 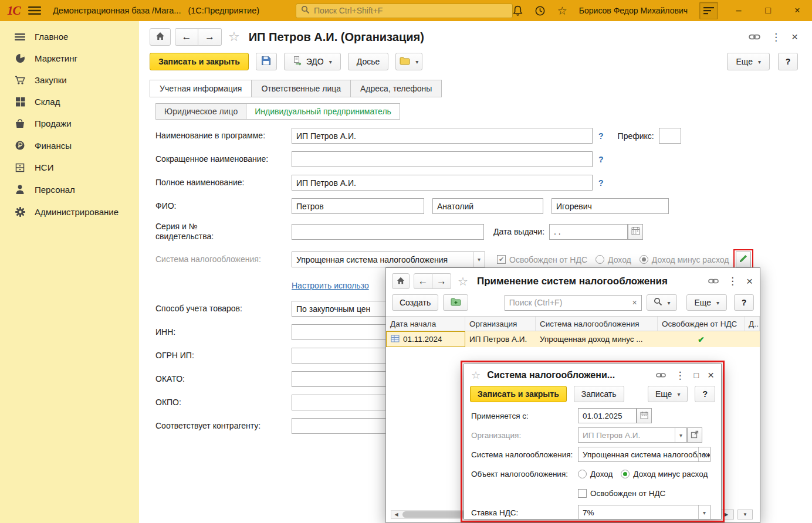 I want to click on sidebar-item-marketing: Маркетинг, so click(x=69, y=59).